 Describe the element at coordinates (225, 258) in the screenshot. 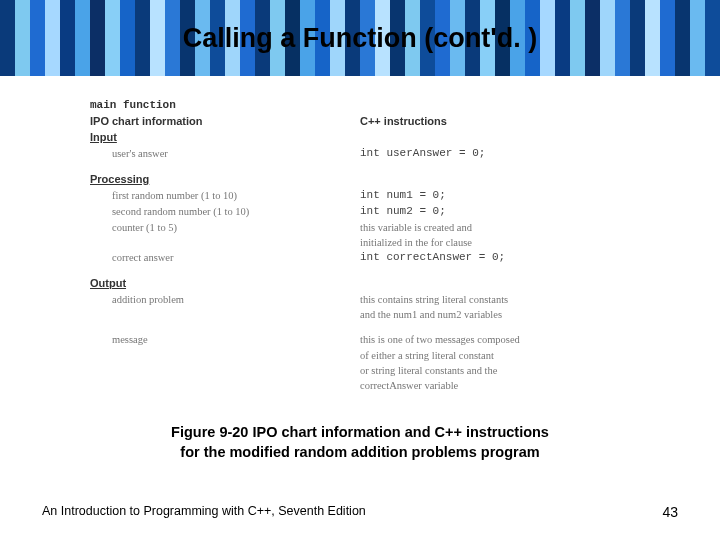

I see `proc-item-4: correct answer` at that location.